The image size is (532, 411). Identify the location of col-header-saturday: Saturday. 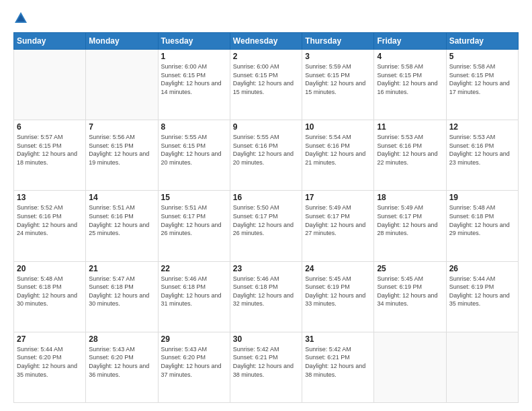
(482, 42).